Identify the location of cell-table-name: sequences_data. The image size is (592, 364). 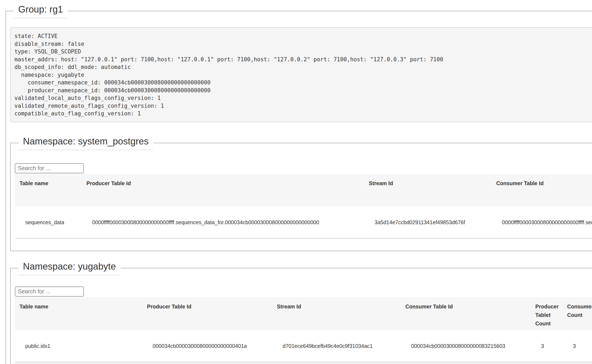
(48, 222).